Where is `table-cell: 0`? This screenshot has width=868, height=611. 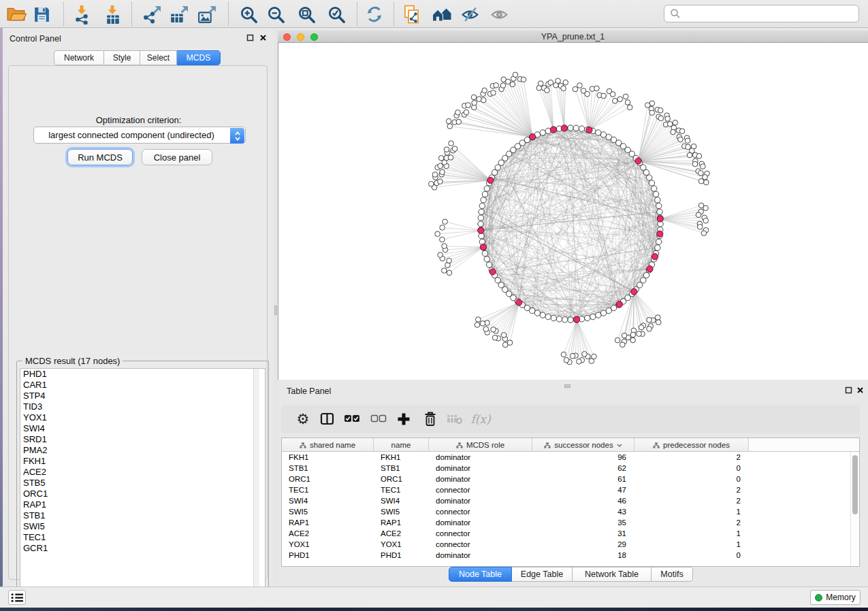
table-cell: 0 is located at coordinates (692, 479).